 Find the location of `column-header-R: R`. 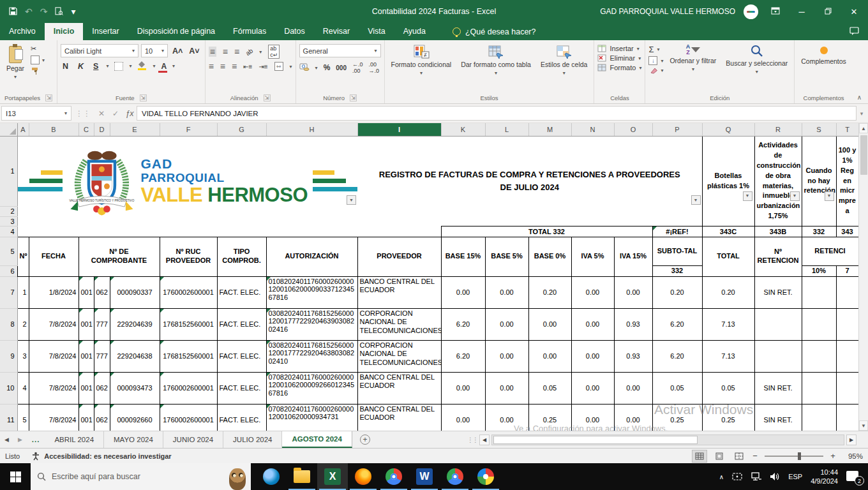

column-header-R: R is located at coordinates (778, 130).